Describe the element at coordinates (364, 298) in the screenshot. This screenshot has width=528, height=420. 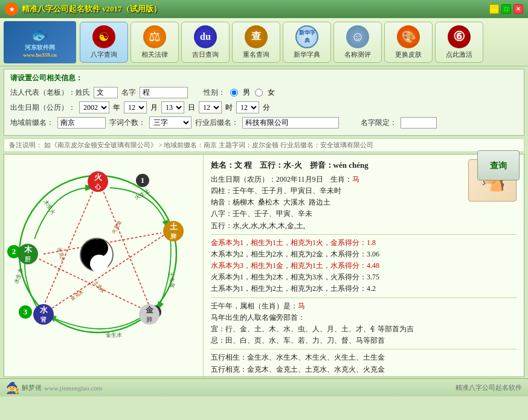
I see `divider2` at that location.